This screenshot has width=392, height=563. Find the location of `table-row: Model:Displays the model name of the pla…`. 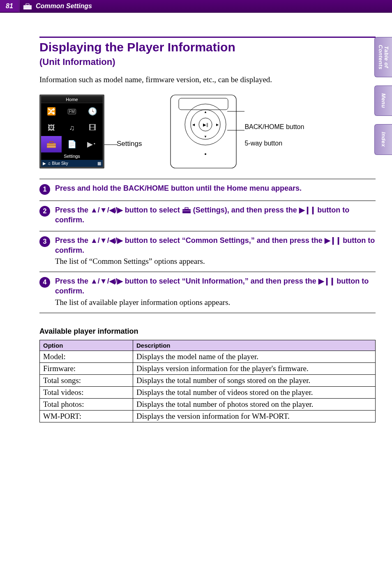

table-row: Model:Displays the model name of the pla… is located at coordinates (208, 357).